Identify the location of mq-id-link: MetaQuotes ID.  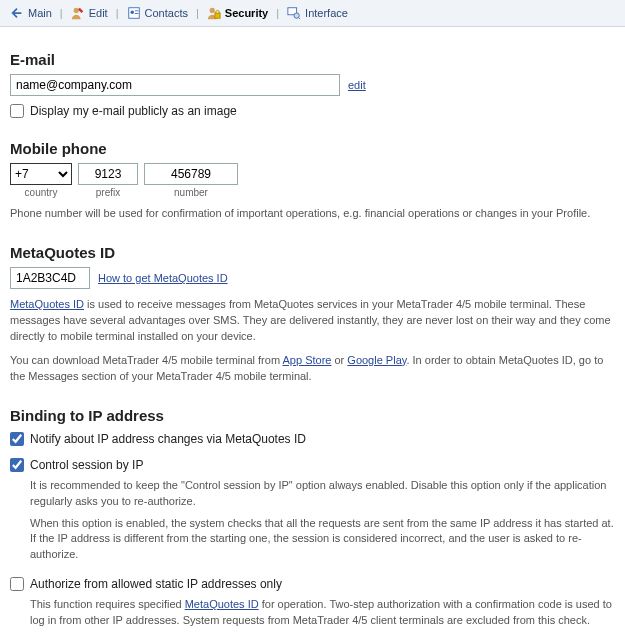
(47, 304).